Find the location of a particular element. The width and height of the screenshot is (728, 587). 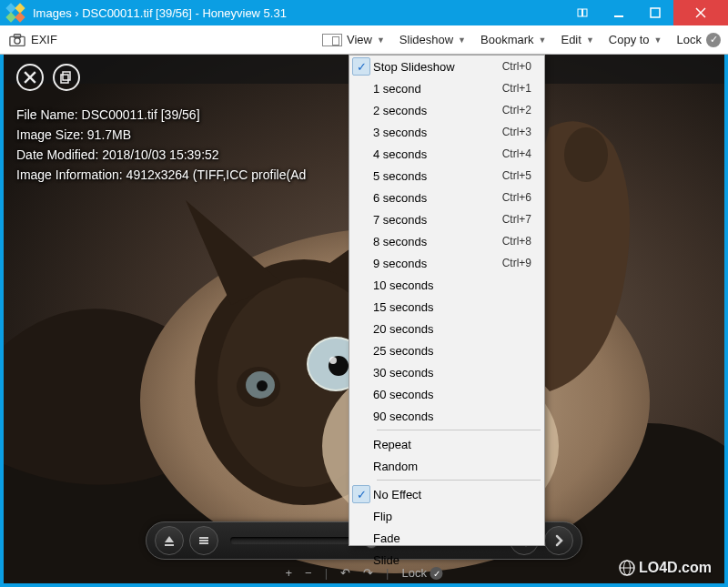

menu-item: 20 seconds is located at coordinates (447, 329).